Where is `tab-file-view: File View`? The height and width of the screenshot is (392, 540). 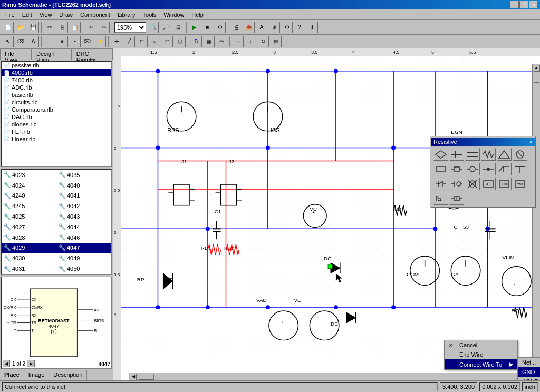 tab-file-view: File View is located at coordinates (16, 54).